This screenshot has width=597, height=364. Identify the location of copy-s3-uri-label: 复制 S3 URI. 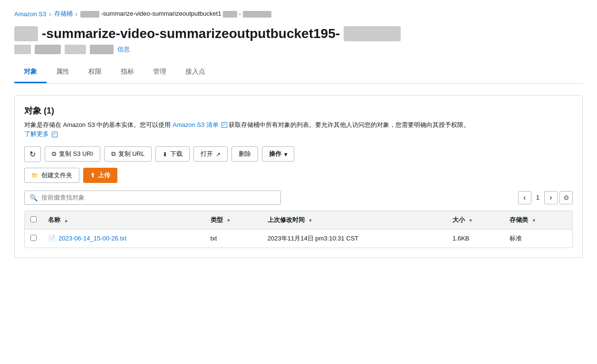
(76, 154).